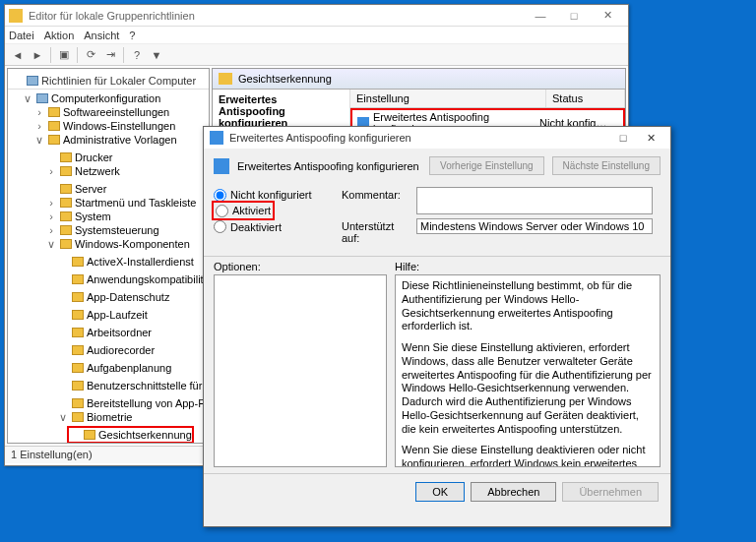 Image resolution: width=756 pixels, height=542 pixels. What do you see at coordinates (105, 140) in the screenshot?
I see `tree-admin: ∨Administrative Vorlagen` at bounding box center [105, 140].